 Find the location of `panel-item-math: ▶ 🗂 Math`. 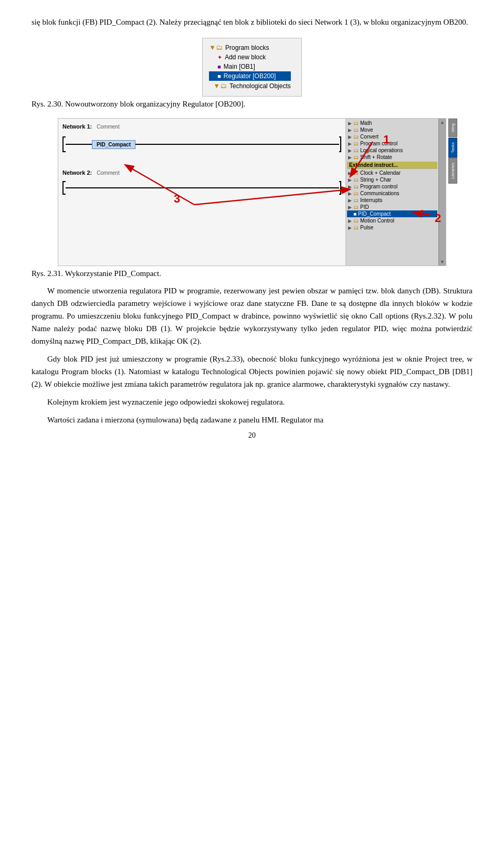

panel-item-math: ▶ 🗂 Math is located at coordinates (392, 123).